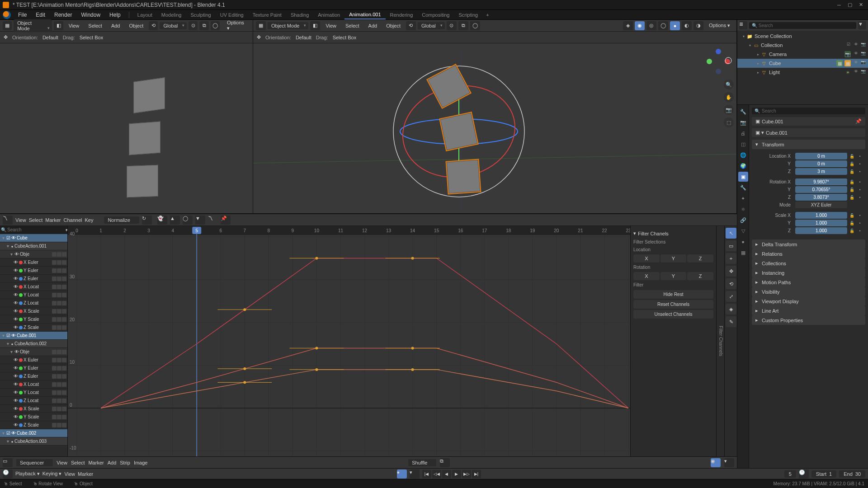 The width and height of the screenshot is (868, 488). What do you see at coordinates (731, 309) in the screenshot?
I see `tool-transform-icon: ◈` at bounding box center [731, 309].